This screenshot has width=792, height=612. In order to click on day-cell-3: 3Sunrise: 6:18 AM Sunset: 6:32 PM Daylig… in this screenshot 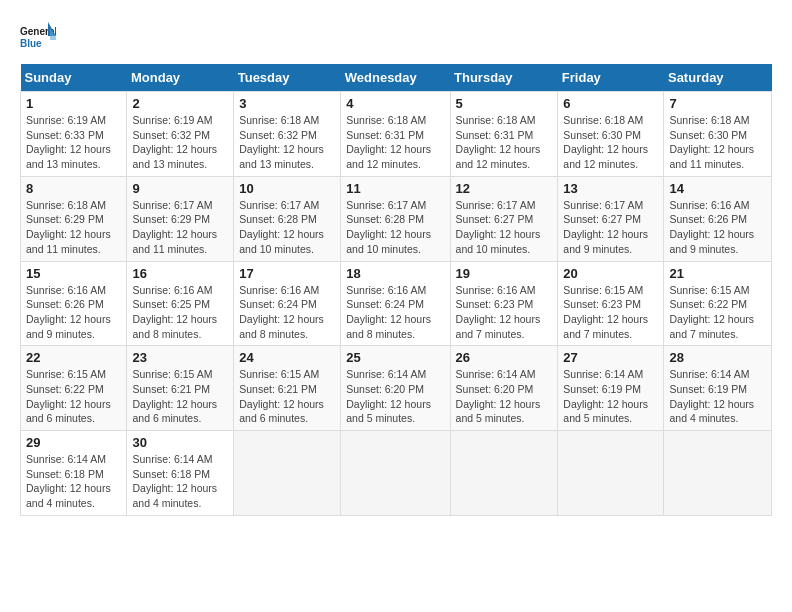, I will do `click(288, 134)`.